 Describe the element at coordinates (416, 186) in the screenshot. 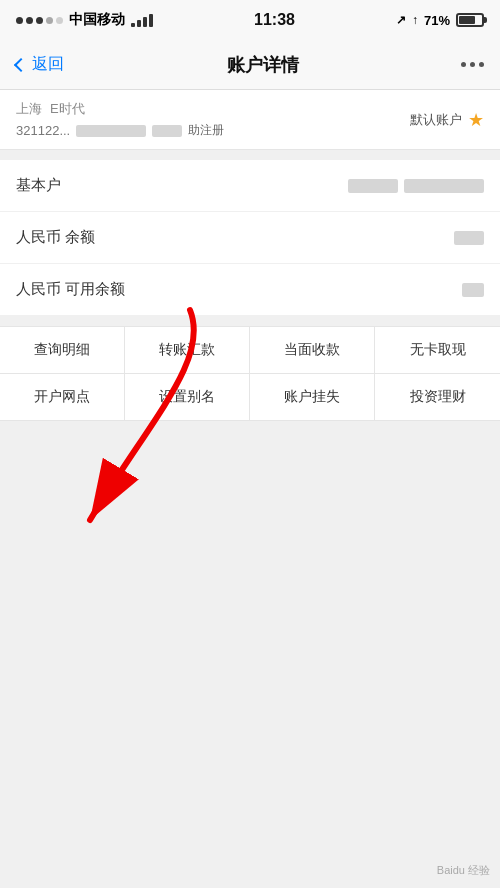

I see `basic-account-value` at that location.